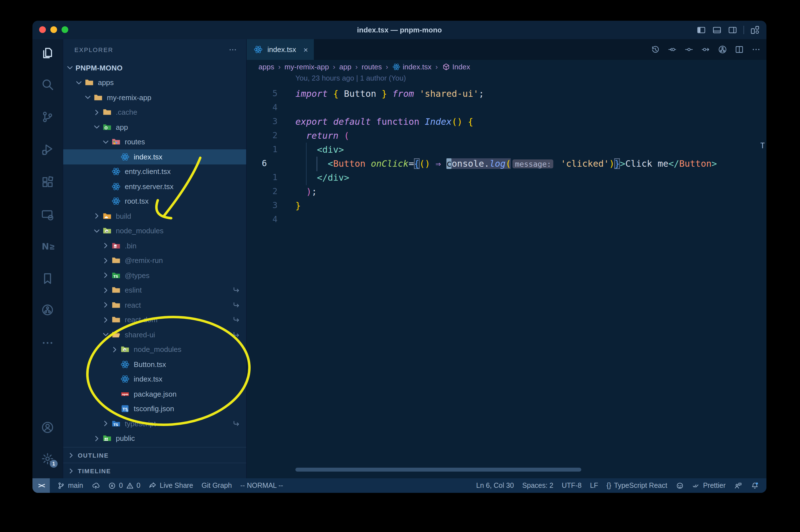 This screenshot has width=800, height=532. I want to click on status-github, so click(680, 486).